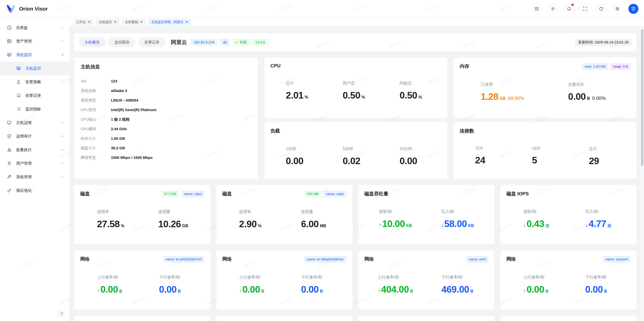 The height and width of the screenshot is (321, 644). What do you see at coordinates (35, 109) in the screenshot?
I see `sidebar-item-metrics: 监控指标` at bounding box center [35, 109].